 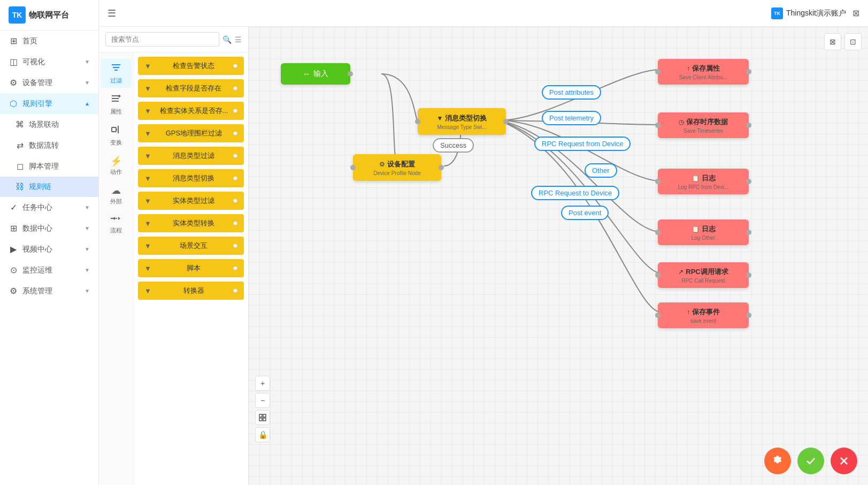 What do you see at coordinates (811, 461) in the screenshot?
I see `confirm-action-button` at bounding box center [811, 461].